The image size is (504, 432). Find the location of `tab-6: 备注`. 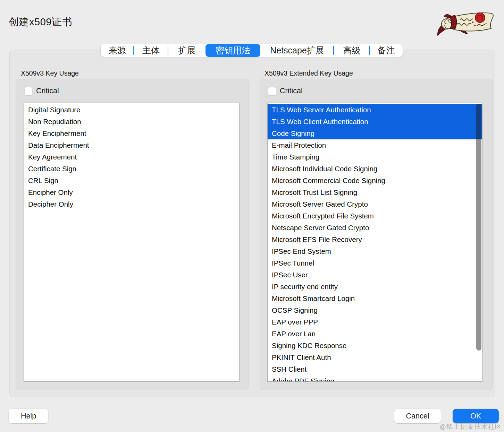

tab-6: 备注 is located at coordinates (386, 51).